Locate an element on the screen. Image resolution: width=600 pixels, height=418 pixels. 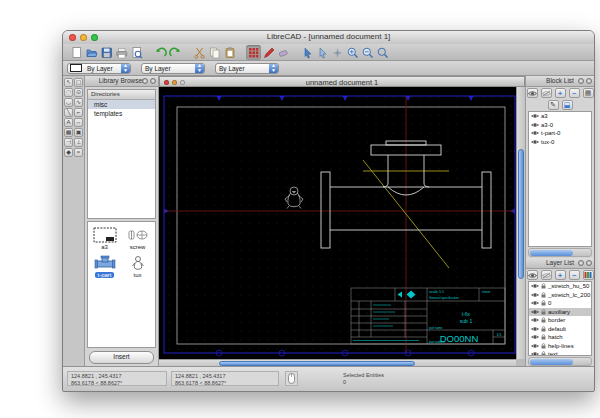
layer-list-item: text is located at coordinates (560, 353).